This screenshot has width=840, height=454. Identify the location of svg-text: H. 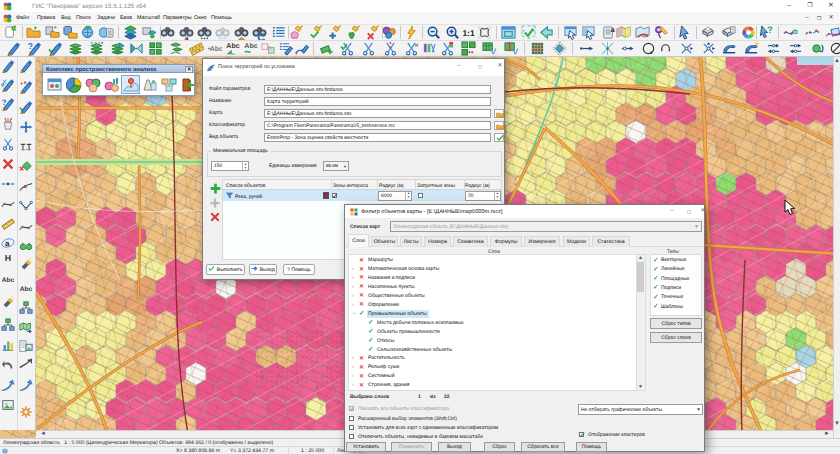
(8, 259).